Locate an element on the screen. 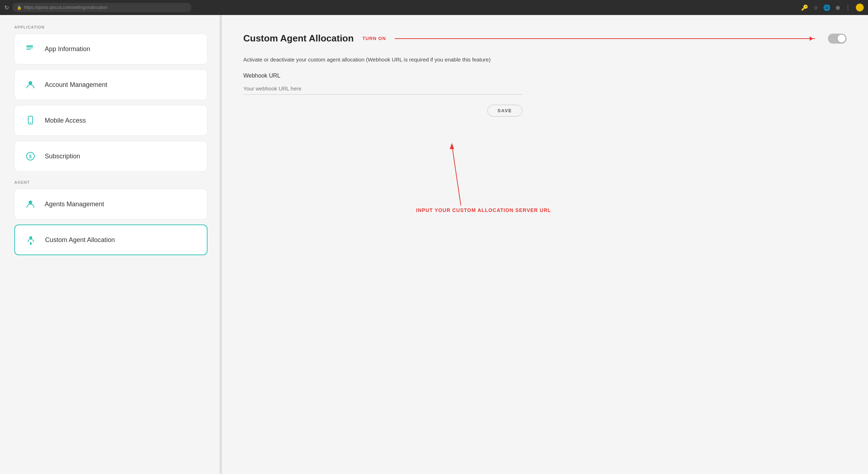  browser-controls: ↻ is located at coordinates (6, 8).